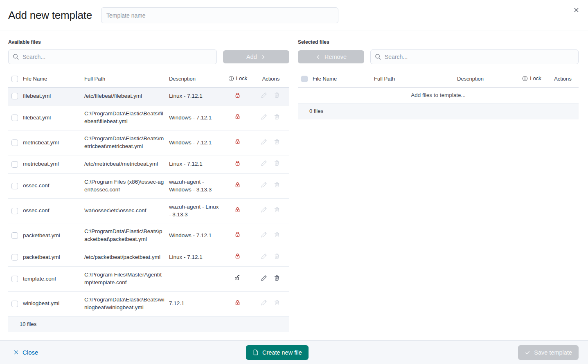 Image resolution: width=588 pixels, height=364 pixels. What do you see at coordinates (527, 353) in the screenshot?
I see `check-icon` at bounding box center [527, 353].